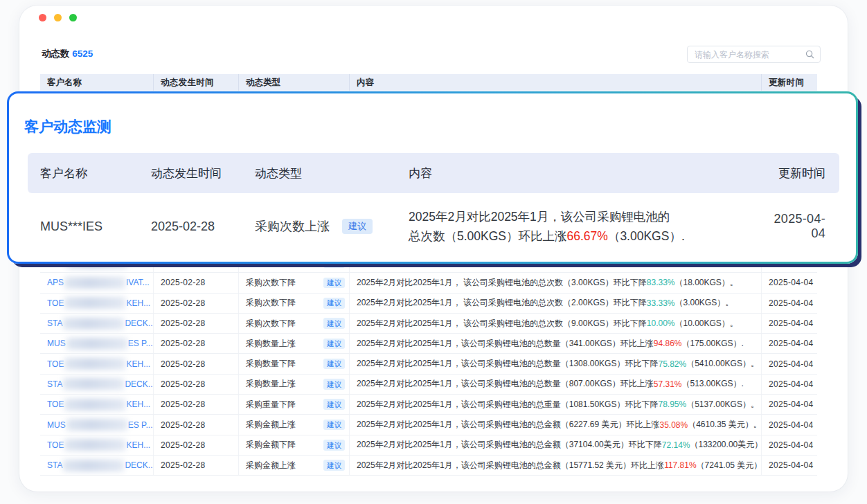 This screenshot has width=867, height=504. I want to click on customer-search, so click(753, 54).